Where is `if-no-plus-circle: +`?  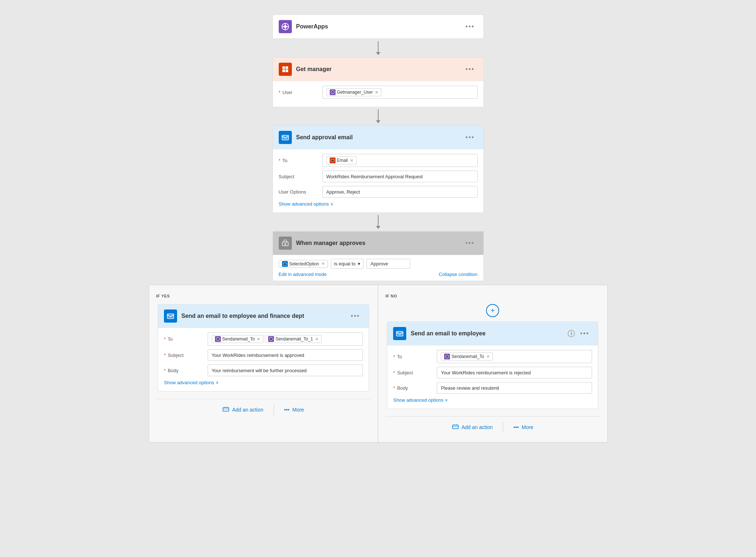 if-no-plus-circle: + is located at coordinates (493, 311).